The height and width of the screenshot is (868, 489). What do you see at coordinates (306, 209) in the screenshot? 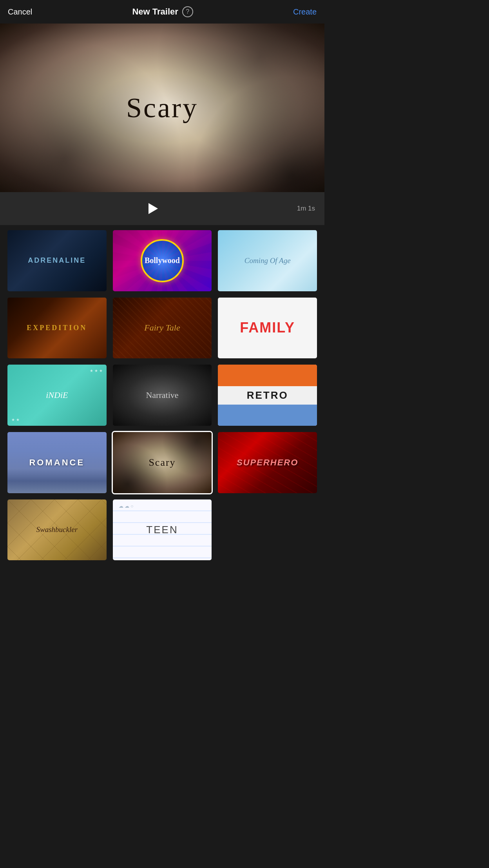
I see `duration-text: 1m 1s` at bounding box center [306, 209].